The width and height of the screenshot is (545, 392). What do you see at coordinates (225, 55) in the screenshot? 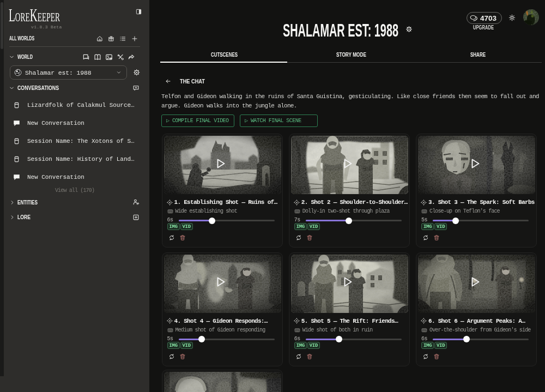
I see `svg-text: CUTSCENES` at bounding box center [225, 55].